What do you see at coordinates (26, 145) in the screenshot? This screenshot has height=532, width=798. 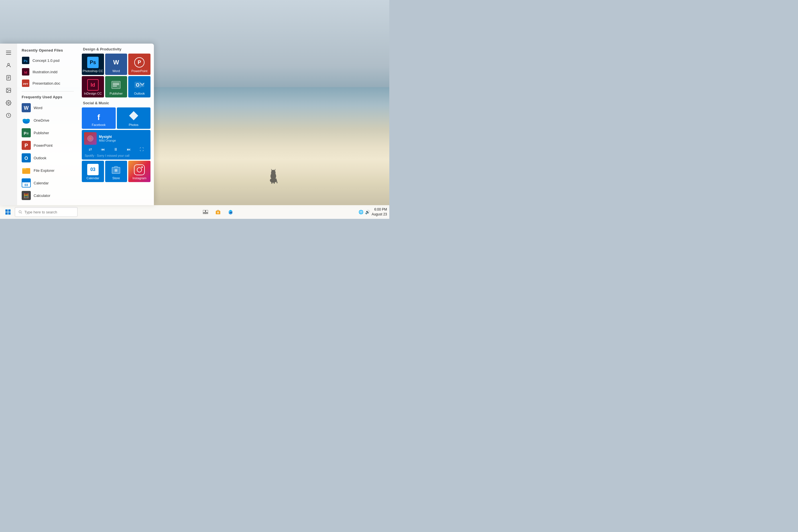 I see `powerpoint-app-icon: P` at bounding box center [26, 145].